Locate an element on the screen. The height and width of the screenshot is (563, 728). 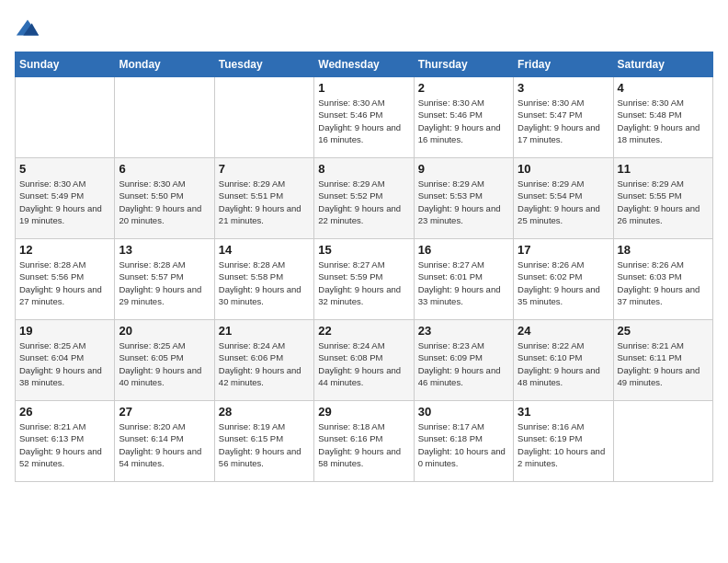
day-info: Sunrise: 8:24 AM Sunset: 6:06 PM Dayligh… is located at coordinates (265, 364).